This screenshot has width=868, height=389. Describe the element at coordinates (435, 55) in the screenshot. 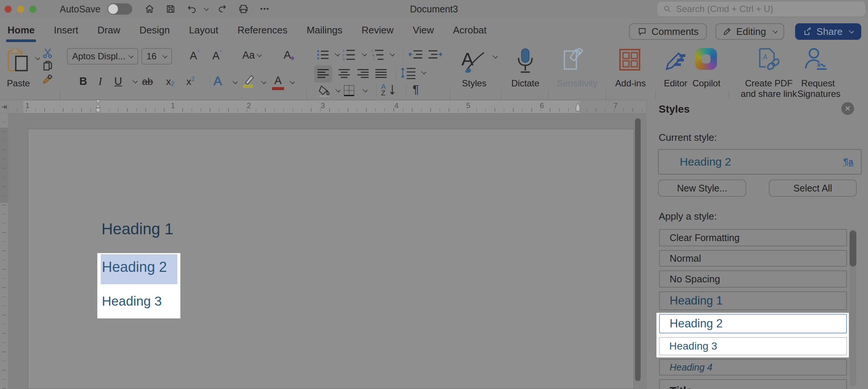

I see `increase-indent-button` at that location.